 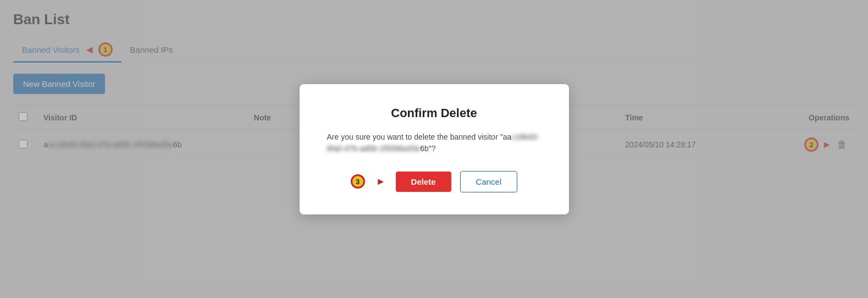 I want to click on modal-body-prefix: Are you sure you want to delete the bann…, so click(x=419, y=137).